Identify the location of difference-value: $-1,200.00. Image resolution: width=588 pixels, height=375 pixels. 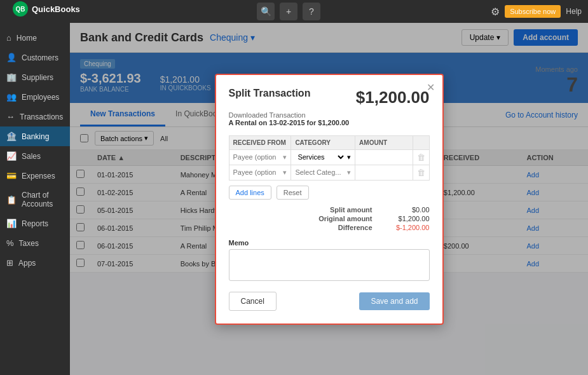
(407, 228).